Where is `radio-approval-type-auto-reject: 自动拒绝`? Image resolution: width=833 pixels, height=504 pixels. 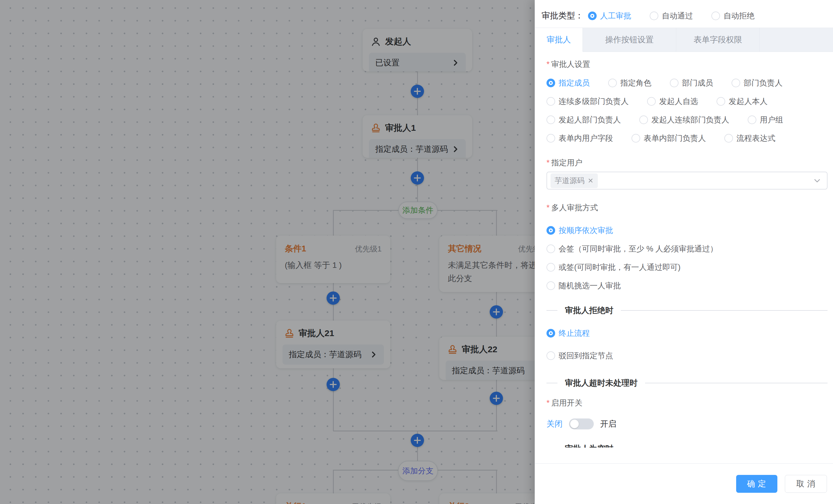 radio-approval-type-auto-reject: 自动拒绝 is located at coordinates (733, 16).